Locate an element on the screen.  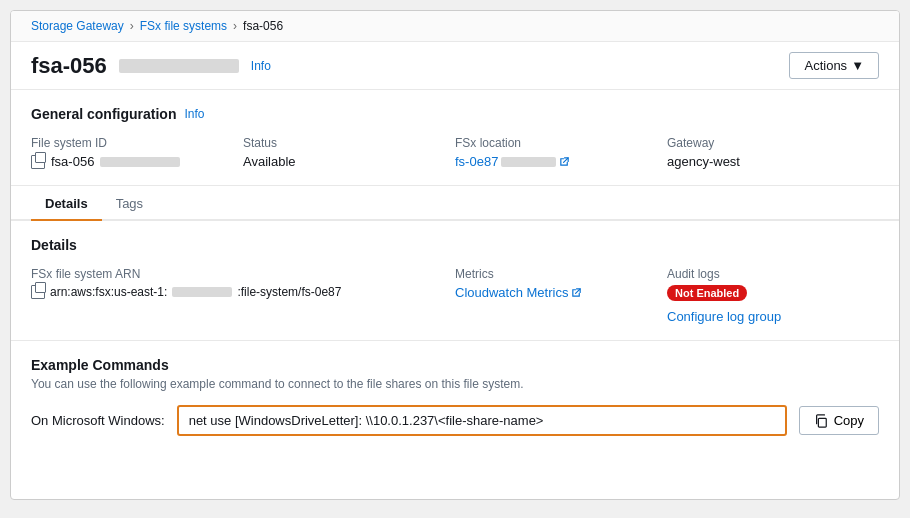
example-commands-title: Example Commands is located at coordinates (455, 365).